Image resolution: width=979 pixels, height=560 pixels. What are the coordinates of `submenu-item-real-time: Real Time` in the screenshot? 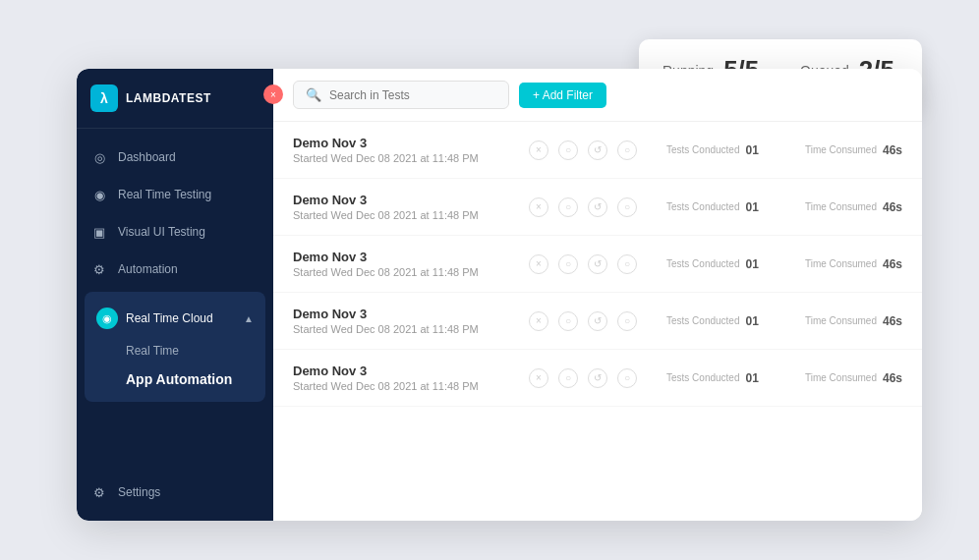 It's located at (175, 351).